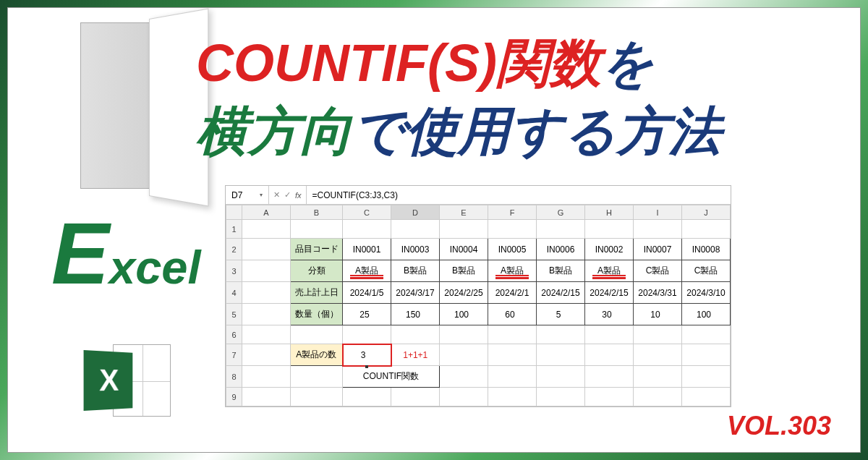 The image size is (868, 460). I want to click on row-header-6: 6, so click(234, 335).